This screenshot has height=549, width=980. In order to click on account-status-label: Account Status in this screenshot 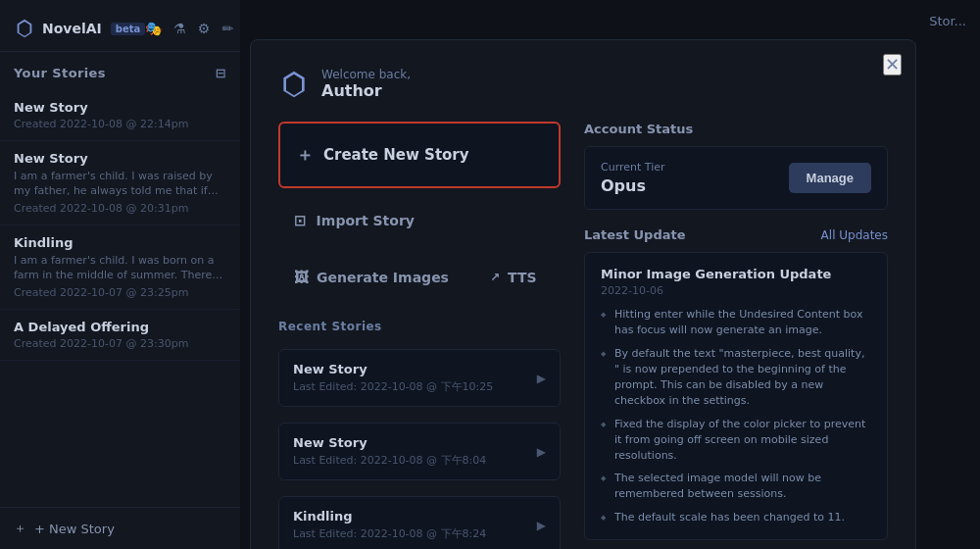, I will do `click(736, 129)`.